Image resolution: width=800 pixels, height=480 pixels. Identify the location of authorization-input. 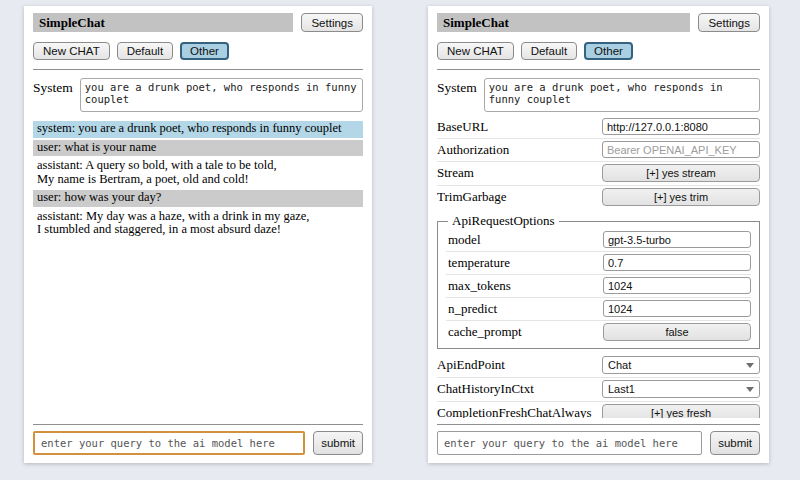
(681, 150).